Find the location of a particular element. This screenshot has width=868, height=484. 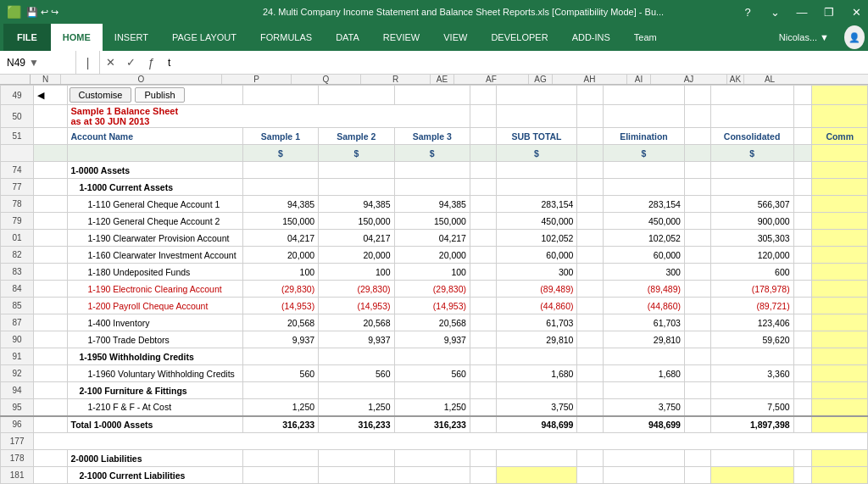

ribbon-toggle: ⌄ is located at coordinates (775, 12).